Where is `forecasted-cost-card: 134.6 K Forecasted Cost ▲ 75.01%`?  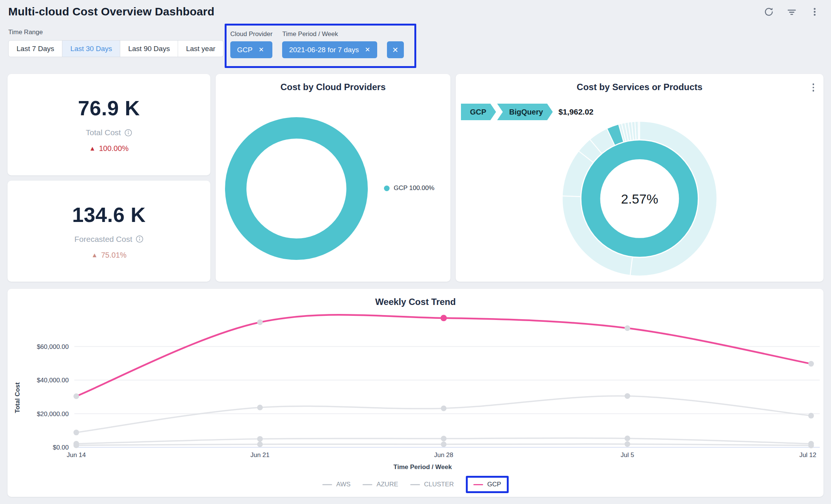
forecasted-cost-card: 134.6 K Forecasted Cost ▲ 75.01% is located at coordinates (109, 231).